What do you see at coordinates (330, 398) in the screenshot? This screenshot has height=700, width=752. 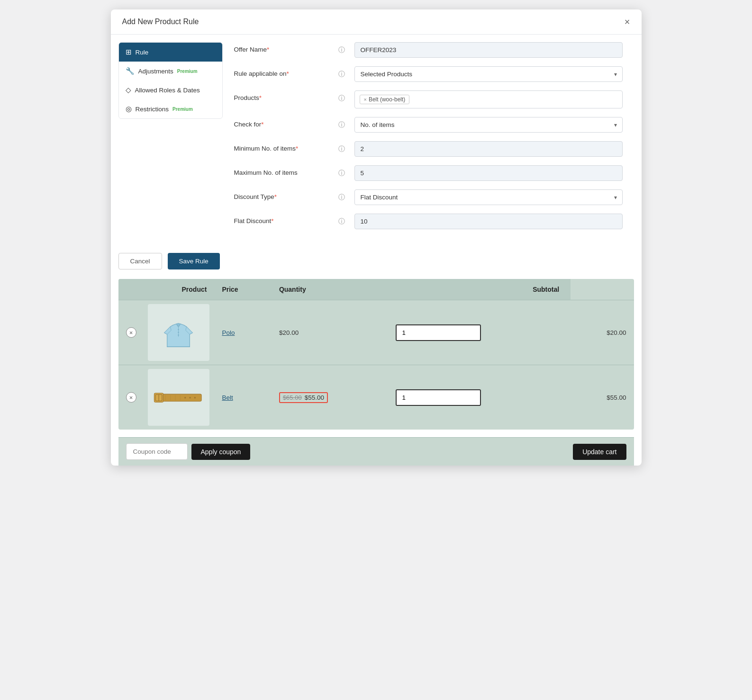 I see `belt-price-cell: $65.00 $55.00` at bounding box center [330, 398].